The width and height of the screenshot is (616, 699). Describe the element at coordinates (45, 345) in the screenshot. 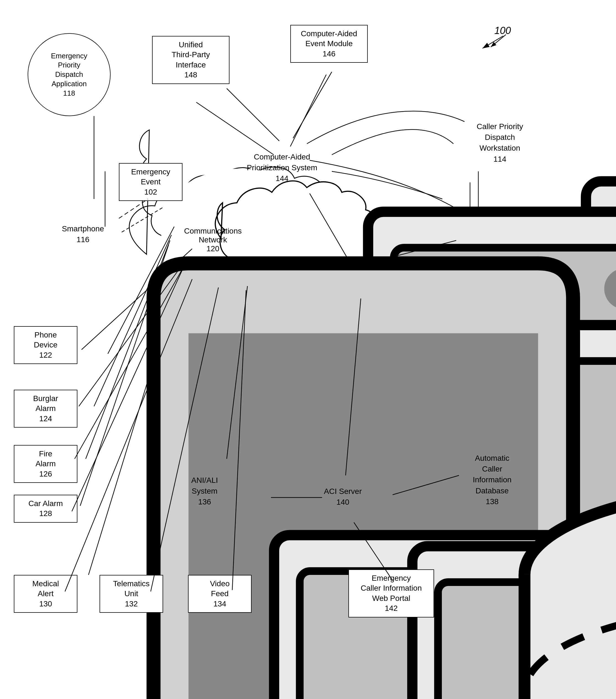

I see `phone-device-node: PhoneDevice 122` at that location.